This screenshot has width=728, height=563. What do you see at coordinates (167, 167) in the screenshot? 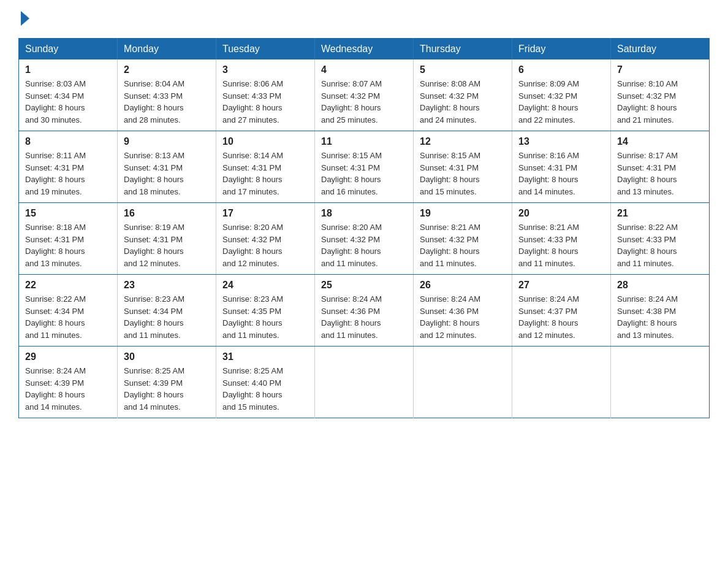
I see `calendar-cell: 9 Sunrise: 8:13 AMSunset: 4:31 PMDayligh…` at bounding box center [167, 167].